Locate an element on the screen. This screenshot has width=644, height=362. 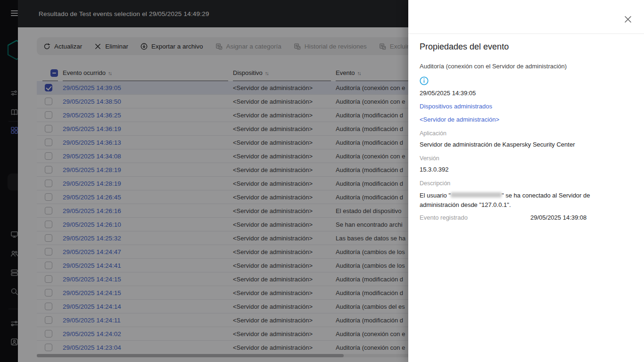
field-label-version: Versión is located at coordinates (526, 158).